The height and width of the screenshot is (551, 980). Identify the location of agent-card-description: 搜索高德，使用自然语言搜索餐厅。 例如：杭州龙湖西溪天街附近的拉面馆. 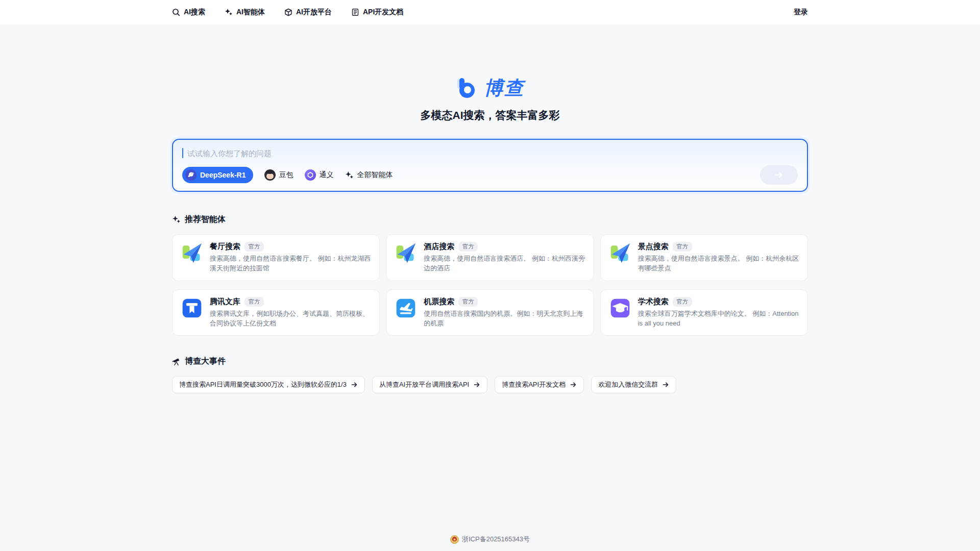
(290, 264).